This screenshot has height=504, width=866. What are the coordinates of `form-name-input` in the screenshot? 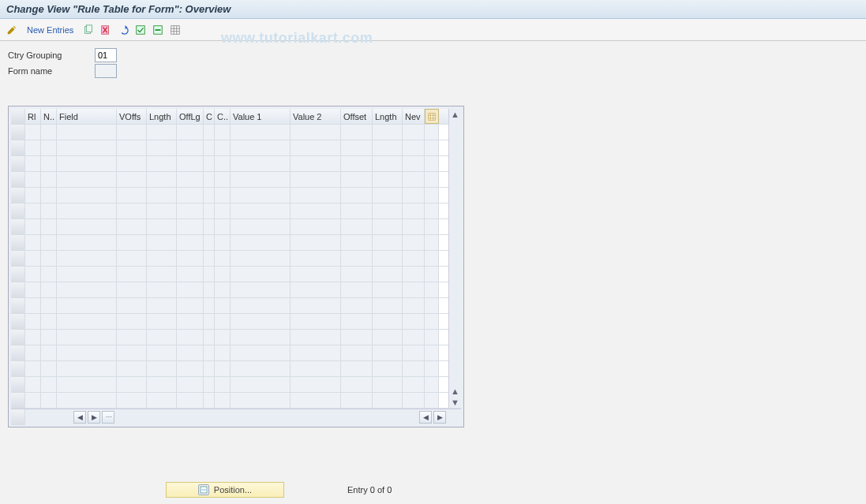 It's located at (106, 71).